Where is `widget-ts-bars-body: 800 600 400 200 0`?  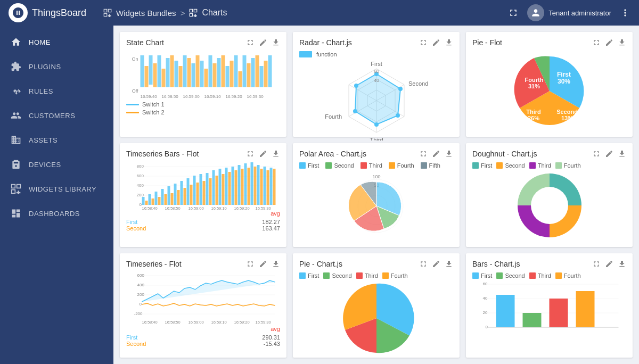
widget-ts-bars-body: 800 600 400 200 0 is located at coordinates (203, 201).